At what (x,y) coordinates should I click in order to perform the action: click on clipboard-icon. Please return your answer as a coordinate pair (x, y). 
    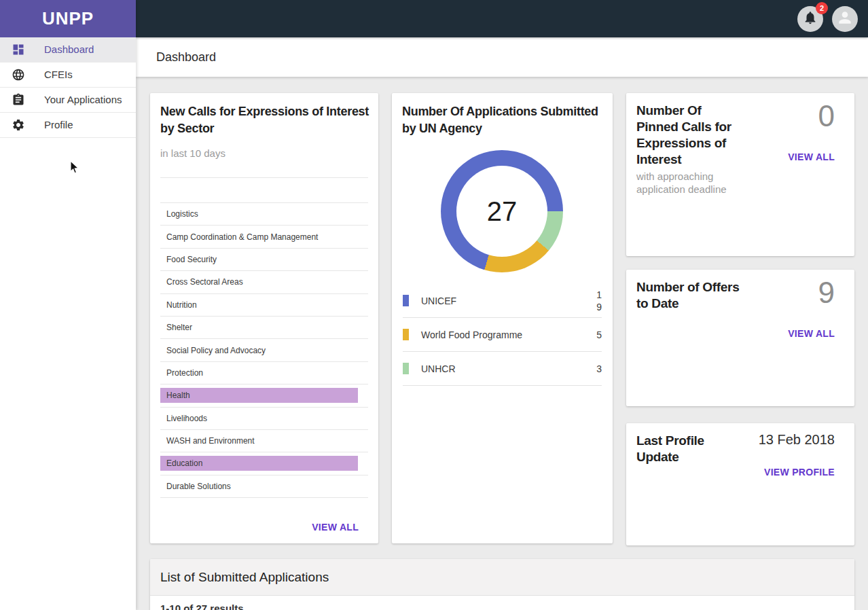
    Looking at the image, I should click on (18, 100).